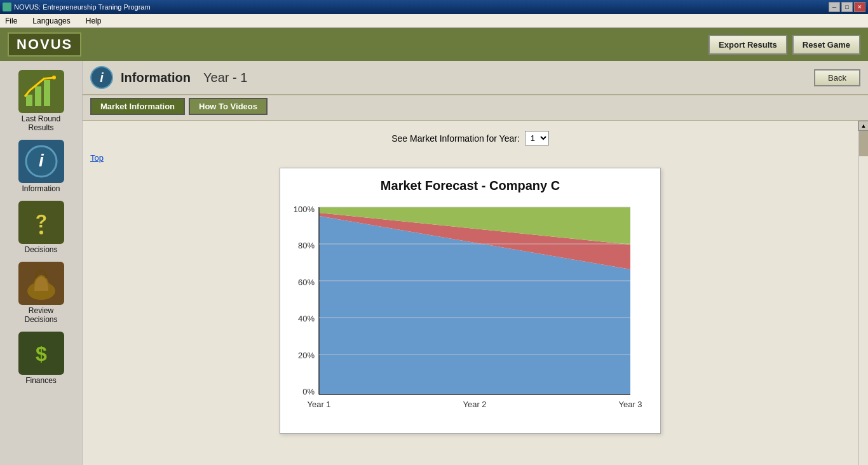  What do you see at coordinates (7, 7) in the screenshot?
I see `app-icon` at bounding box center [7, 7].